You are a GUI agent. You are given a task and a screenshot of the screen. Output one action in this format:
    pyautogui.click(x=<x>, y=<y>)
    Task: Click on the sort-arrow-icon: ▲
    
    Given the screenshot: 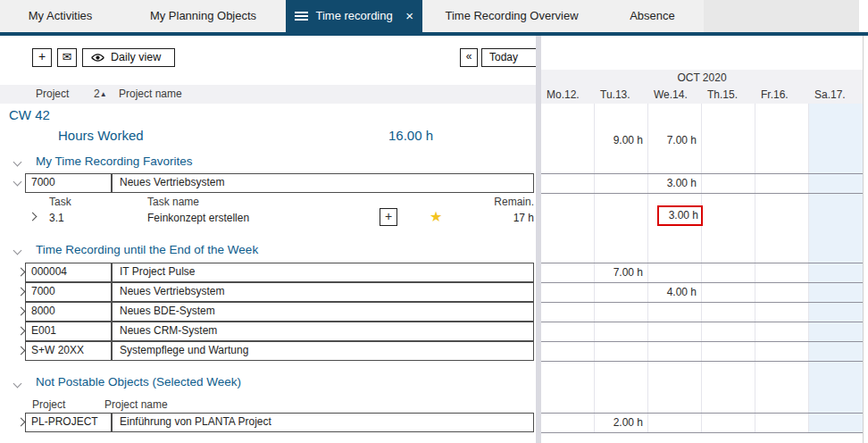 What is the action you would take?
    pyautogui.click(x=104, y=95)
    